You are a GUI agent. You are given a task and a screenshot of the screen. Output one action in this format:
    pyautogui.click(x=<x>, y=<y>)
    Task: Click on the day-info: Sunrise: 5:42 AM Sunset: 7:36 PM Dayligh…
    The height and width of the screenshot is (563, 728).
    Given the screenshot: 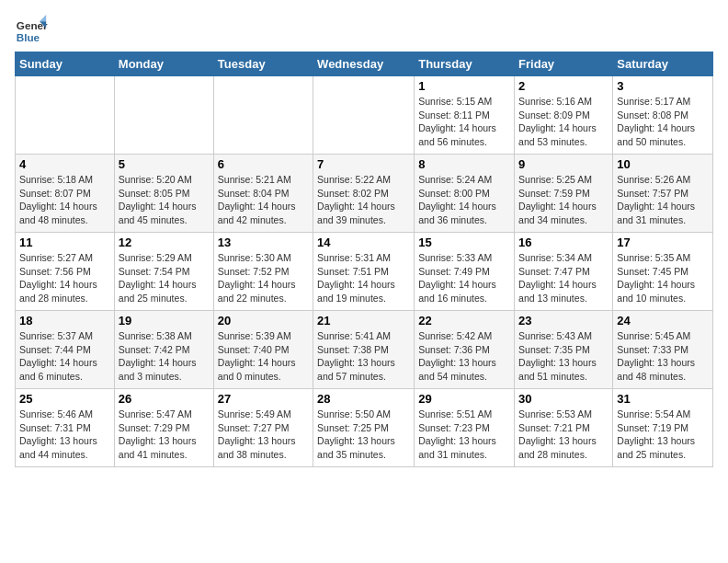 What is the action you would take?
    pyautogui.click(x=464, y=357)
    